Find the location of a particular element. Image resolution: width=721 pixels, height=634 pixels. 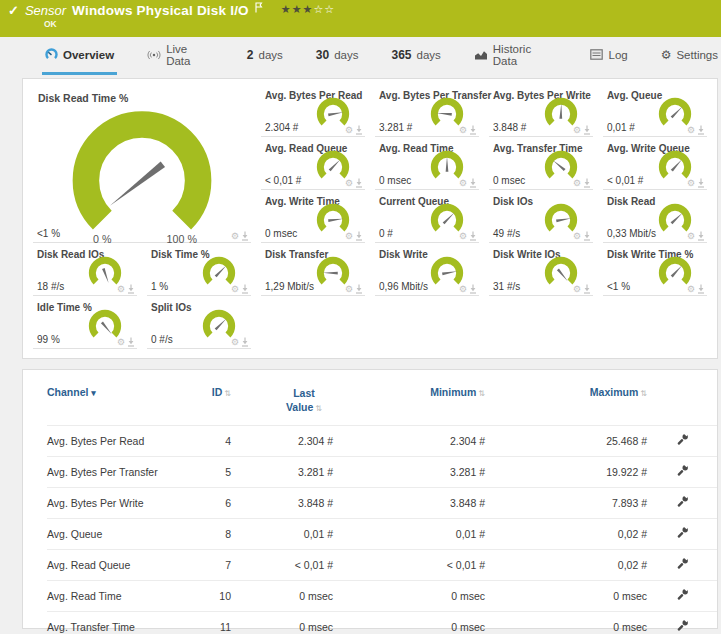

gauge-tile: Avg. Read Time 0 msec ⚙ is located at coordinates (427, 165).